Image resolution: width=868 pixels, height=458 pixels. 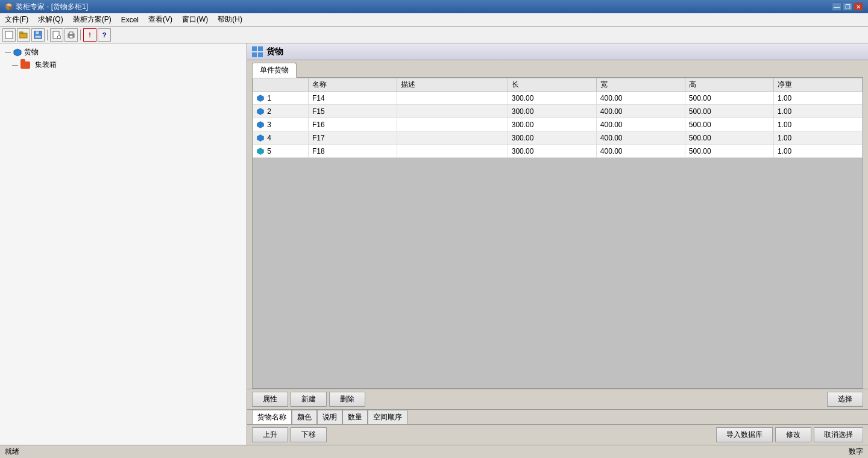 What do you see at coordinates (817, 85) in the screenshot?
I see `col-weight: 净重` at bounding box center [817, 85].